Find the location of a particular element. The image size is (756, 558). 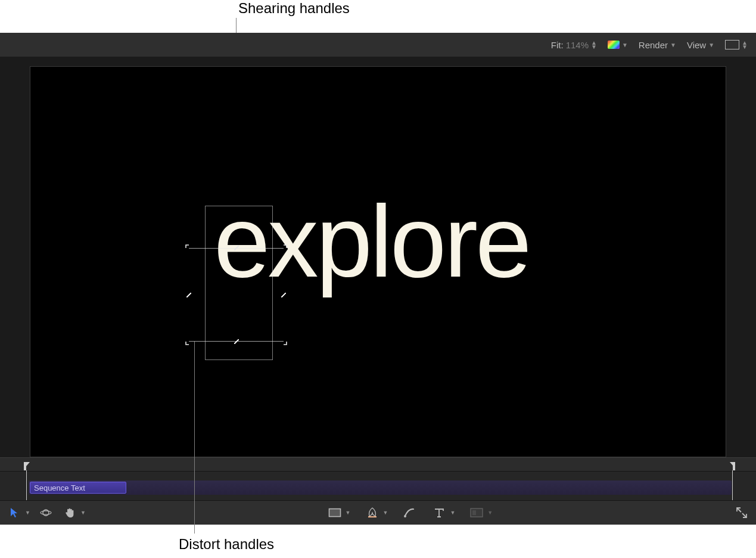

distort-handle-top-left is located at coordinates (189, 248).